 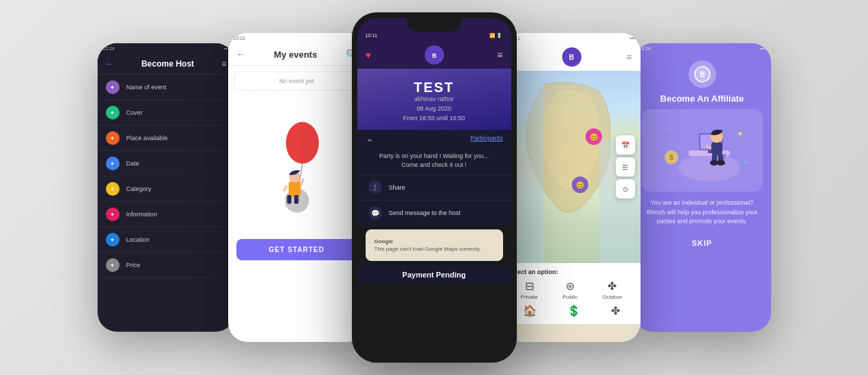 I want to click on phone3-logo-svg: B, so click(x=434, y=55).